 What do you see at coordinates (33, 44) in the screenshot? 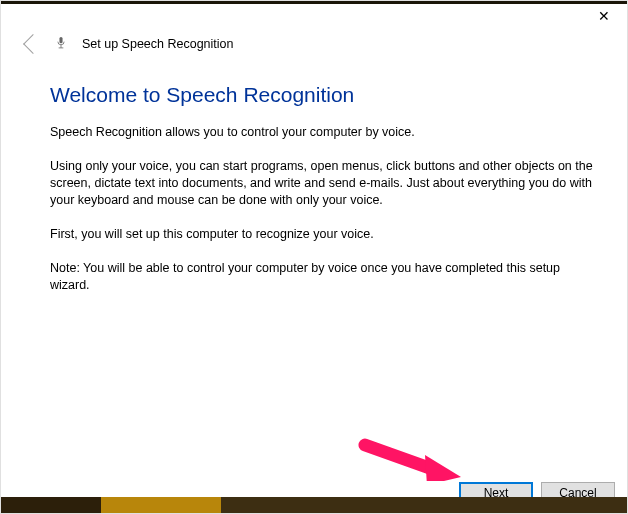
I see `back-arrow-icon` at bounding box center [33, 44].